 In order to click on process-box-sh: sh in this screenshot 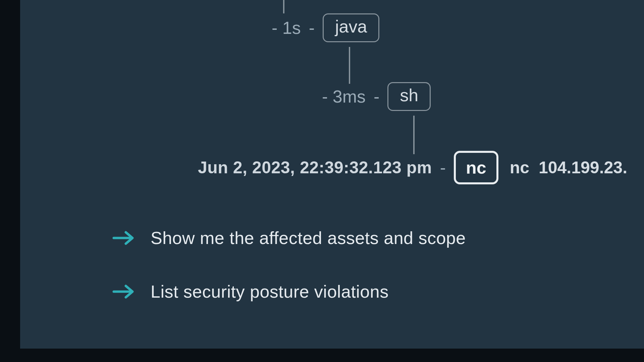, I will do `click(409, 97)`.